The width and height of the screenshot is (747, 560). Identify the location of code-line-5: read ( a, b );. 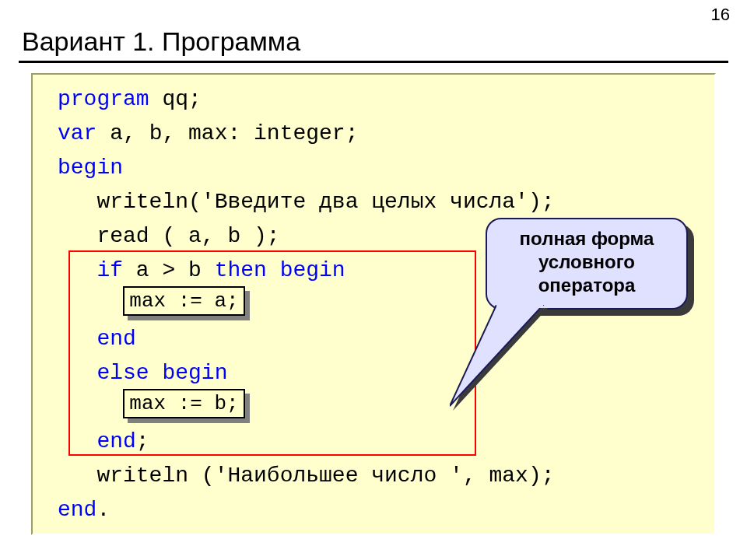
(169, 236).